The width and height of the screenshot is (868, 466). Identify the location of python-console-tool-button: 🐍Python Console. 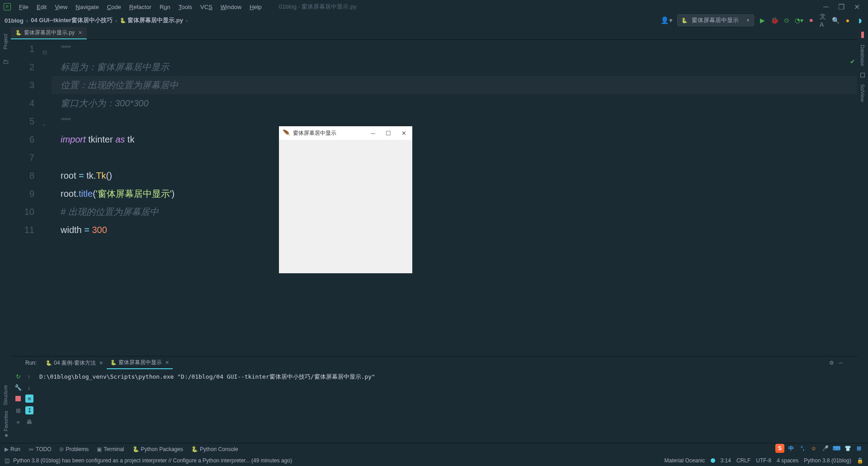
(215, 449).